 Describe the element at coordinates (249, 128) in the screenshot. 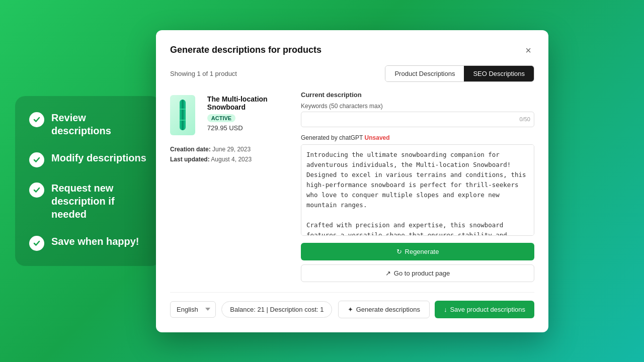

I see `product-price: 729.95 USD` at that location.